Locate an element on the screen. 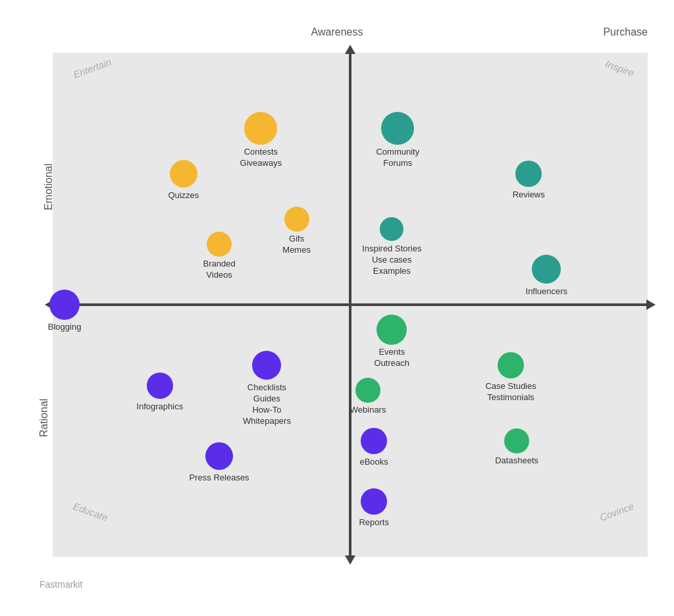  dot-contests is located at coordinates (261, 128).